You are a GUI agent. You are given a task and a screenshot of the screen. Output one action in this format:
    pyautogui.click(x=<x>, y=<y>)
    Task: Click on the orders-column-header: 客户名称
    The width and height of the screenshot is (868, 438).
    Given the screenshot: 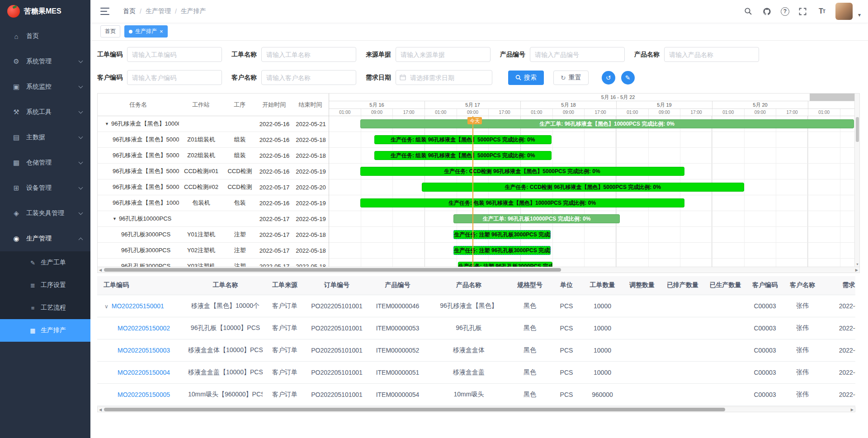 What is the action you would take?
    pyautogui.click(x=802, y=286)
    